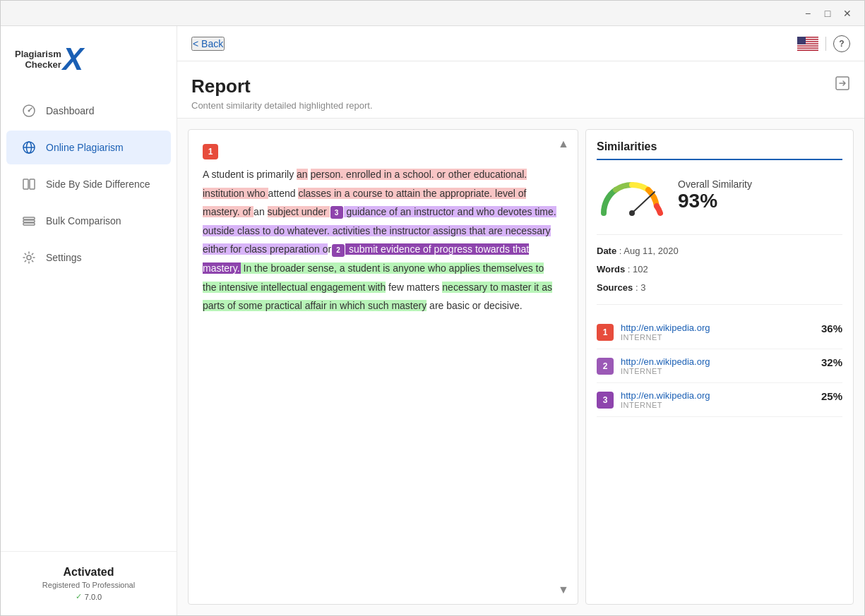 Image resolution: width=865 pixels, height=616 pixels. What do you see at coordinates (329, 249) in the screenshot?
I see `text-or: r` at bounding box center [329, 249].